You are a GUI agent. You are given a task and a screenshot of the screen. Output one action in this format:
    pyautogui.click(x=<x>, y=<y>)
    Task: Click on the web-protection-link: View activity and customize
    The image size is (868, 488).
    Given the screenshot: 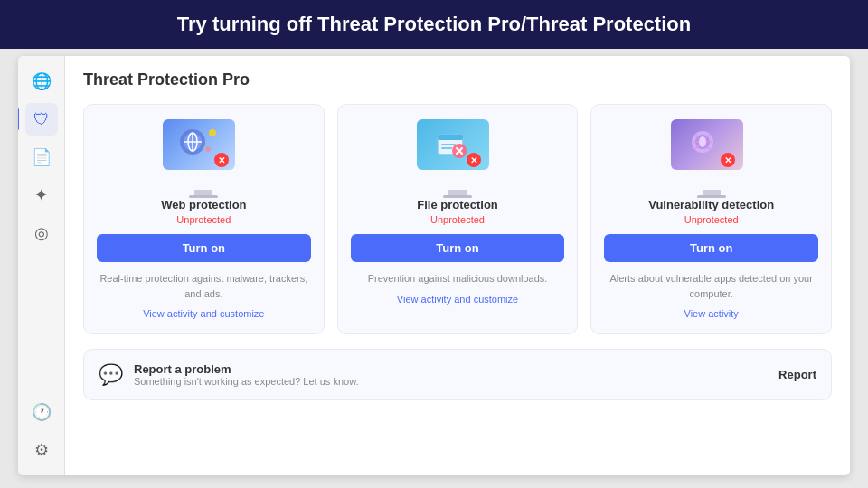 What is the action you would take?
    pyautogui.click(x=203, y=314)
    